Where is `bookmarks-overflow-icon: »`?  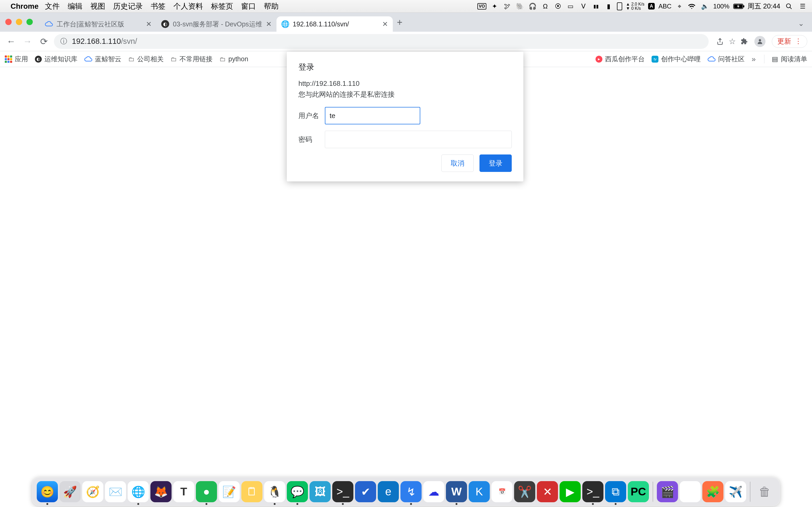 bookmarks-overflow-icon: » is located at coordinates (754, 59).